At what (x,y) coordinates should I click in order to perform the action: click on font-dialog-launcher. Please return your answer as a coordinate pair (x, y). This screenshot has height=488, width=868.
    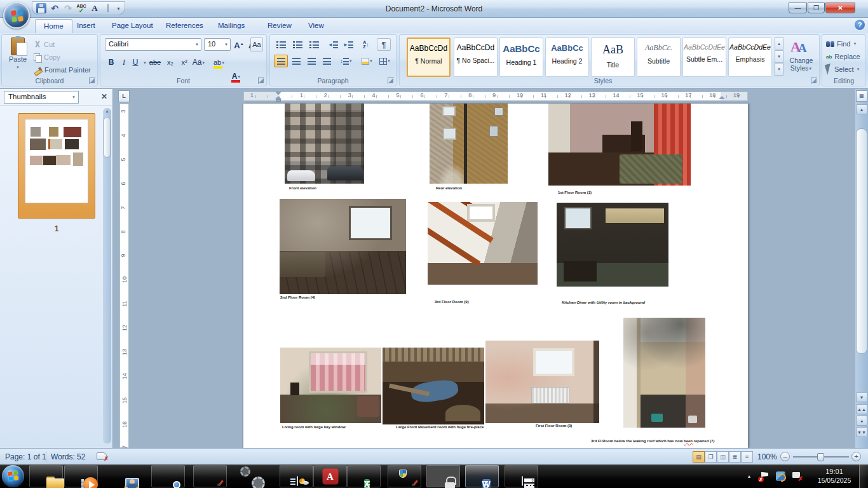
    Looking at the image, I should click on (261, 81).